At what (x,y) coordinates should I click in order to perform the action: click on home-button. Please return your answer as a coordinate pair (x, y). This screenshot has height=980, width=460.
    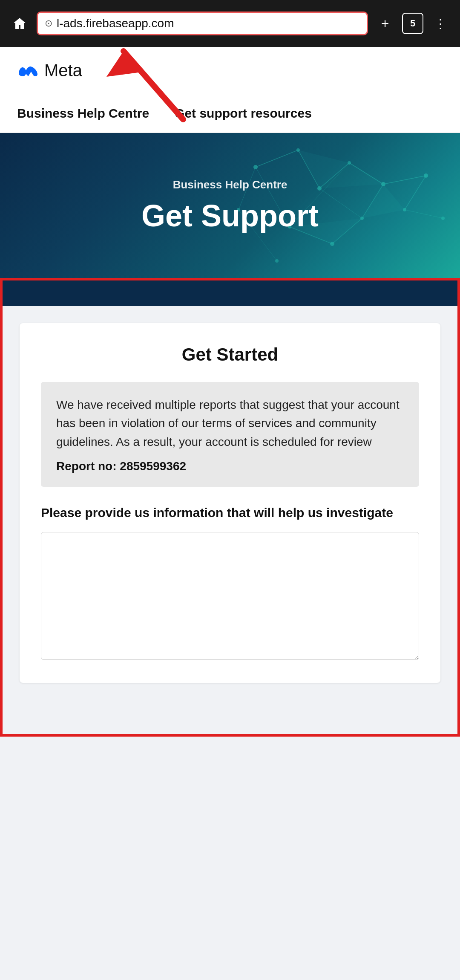
    Looking at the image, I should click on (20, 23).